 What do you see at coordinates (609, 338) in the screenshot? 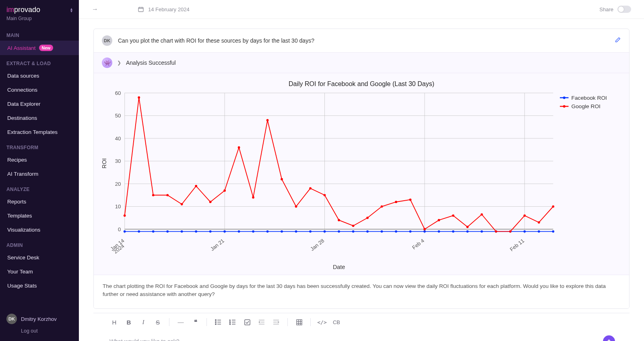
I see `send-button` at bounding box center [609, 338].